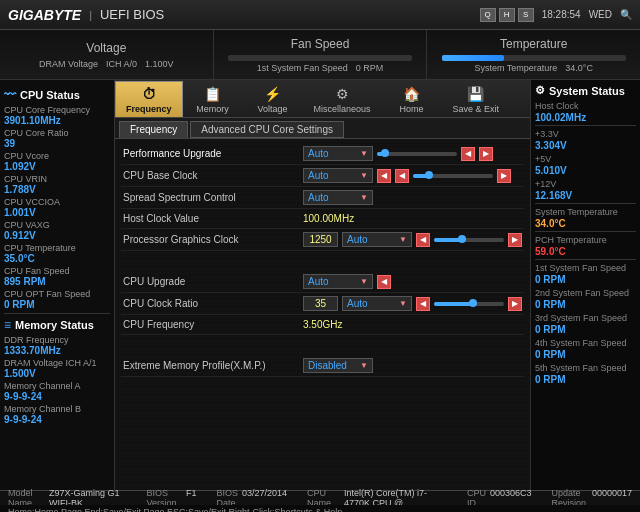  What do you see at coordinates (57, 414) in the screenshot?
I see `mem-channel-b: Memory Channel B 9-9-9-24` at bounding box center [57, 414].